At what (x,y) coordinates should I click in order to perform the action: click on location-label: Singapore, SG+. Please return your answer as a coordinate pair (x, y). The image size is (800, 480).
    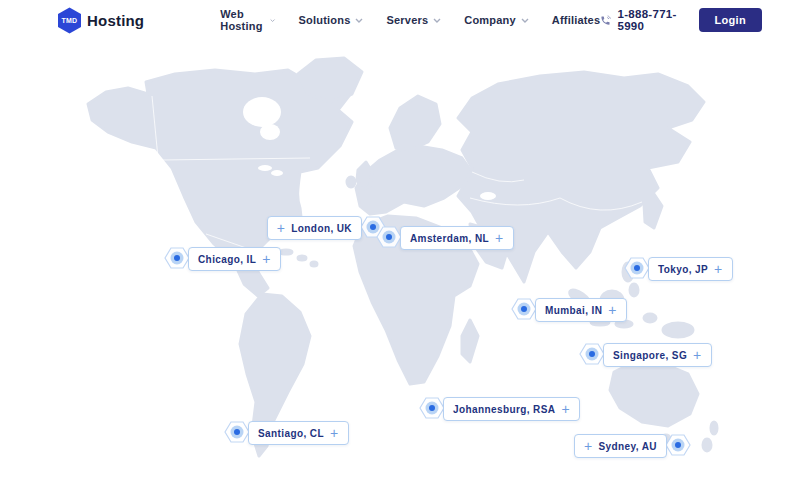
    Looking at the image, I should click on (658, 355).